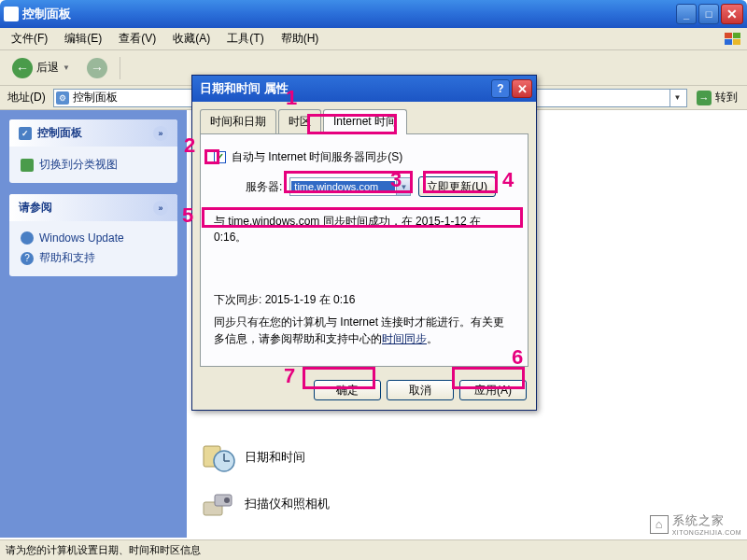 The width and height of the screenshot is (747, 560). What do you see at coordinates (220, 157) in the screenshot?
I see `auto-sync-checkbox: ✓` at bounding box center [220, 157].